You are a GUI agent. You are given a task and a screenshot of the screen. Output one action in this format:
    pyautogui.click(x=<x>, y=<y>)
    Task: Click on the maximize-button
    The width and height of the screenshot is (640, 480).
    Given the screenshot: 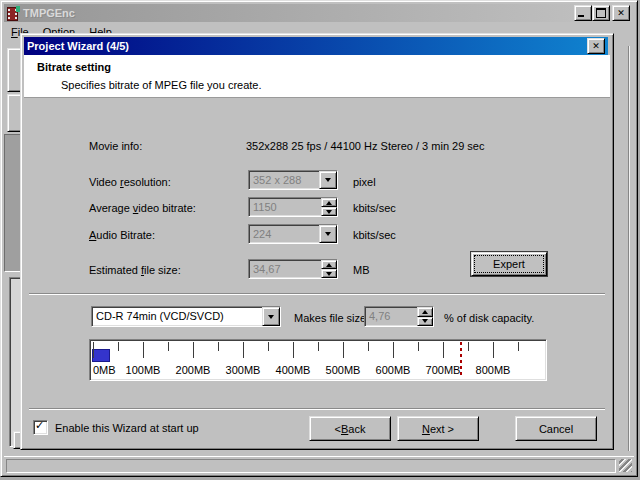 What is the action you would take?
    pyautogui.click(x=601, y=13)
    